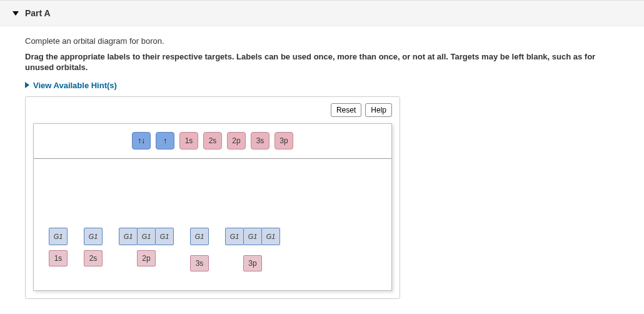 The width and height of the screenshot is (644, 314). I want to click on reset-button: Reset, so click(346, 110).